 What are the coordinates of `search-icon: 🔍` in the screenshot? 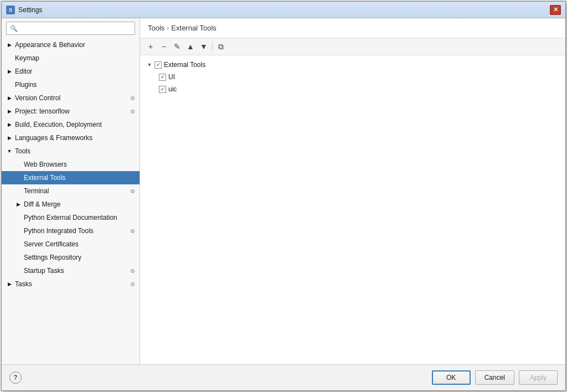 It's located at (14, 29).